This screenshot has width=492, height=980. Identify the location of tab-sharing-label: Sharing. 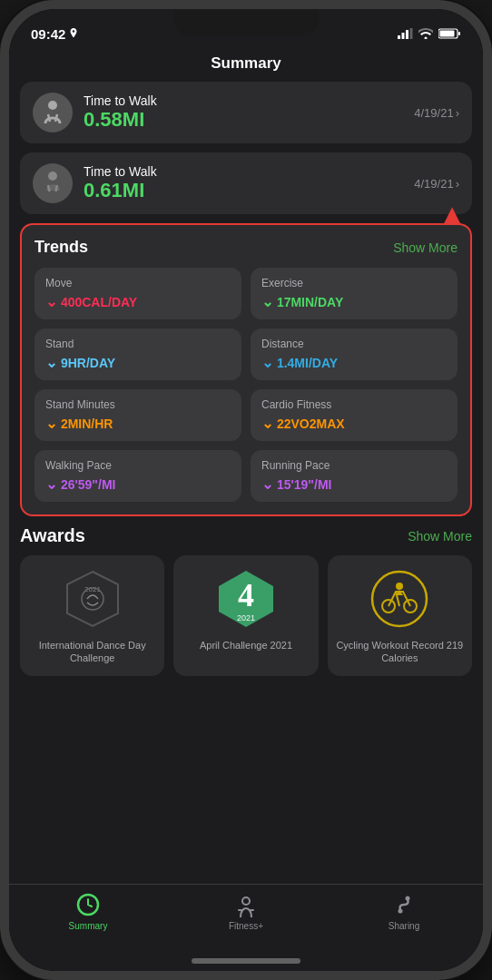
(404, 926).